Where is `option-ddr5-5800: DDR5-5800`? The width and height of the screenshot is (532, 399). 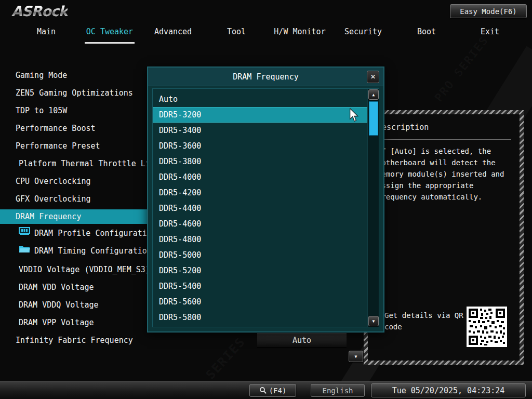 option-ddr5-5800: DDR5-5800 is located at coordinates (260, 317).